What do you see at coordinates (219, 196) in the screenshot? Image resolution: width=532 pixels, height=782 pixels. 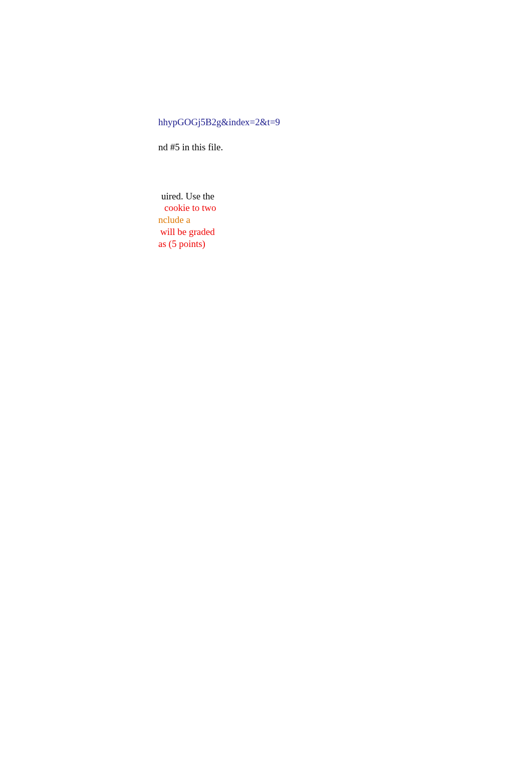 I see `instruction-line-1: uired. Use the` at bounding box center [219, 196].